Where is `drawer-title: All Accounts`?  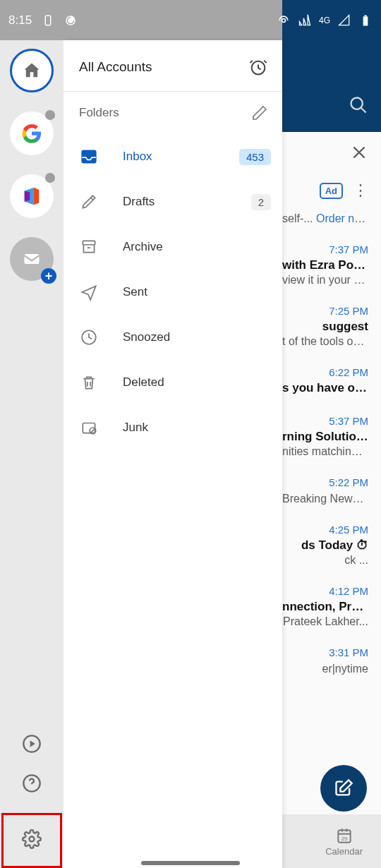
drawer-title: All Accounts is located at coordinates (116, 67).